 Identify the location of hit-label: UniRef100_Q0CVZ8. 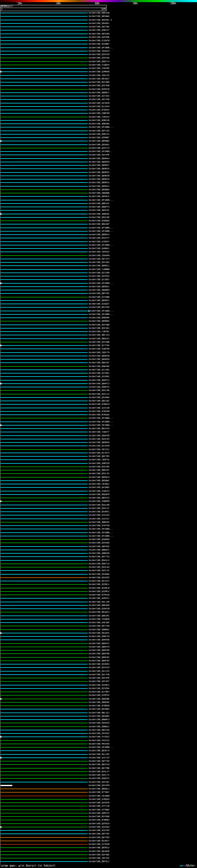
(99, 730).